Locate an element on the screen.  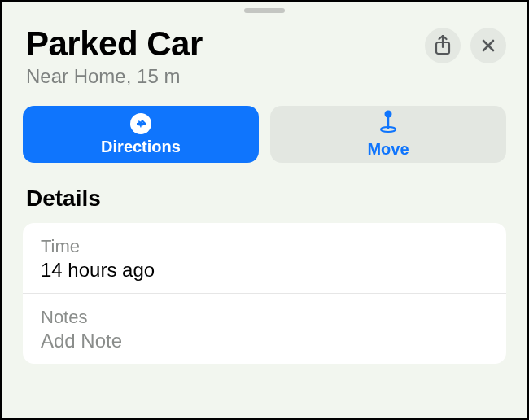
move-pin-icon is located at coordinates (388, 124).